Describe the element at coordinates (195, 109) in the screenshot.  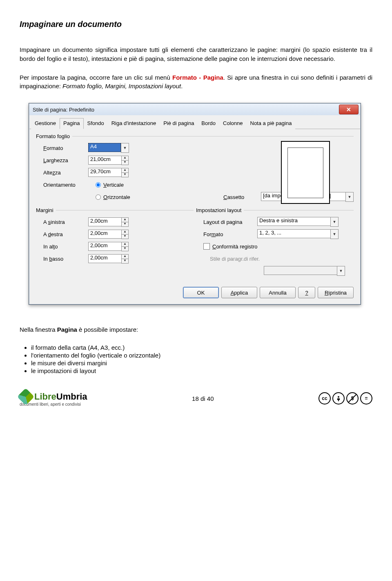
I see `dialog-titlebar: Stile di pagina: Predefinito ✕` at that location.